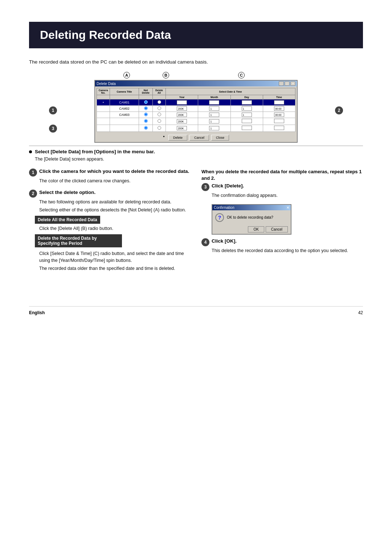  What do you see at coordinates (196, 146) in the screenshot?
I see `section-divider` at bounding box center [196, 146].